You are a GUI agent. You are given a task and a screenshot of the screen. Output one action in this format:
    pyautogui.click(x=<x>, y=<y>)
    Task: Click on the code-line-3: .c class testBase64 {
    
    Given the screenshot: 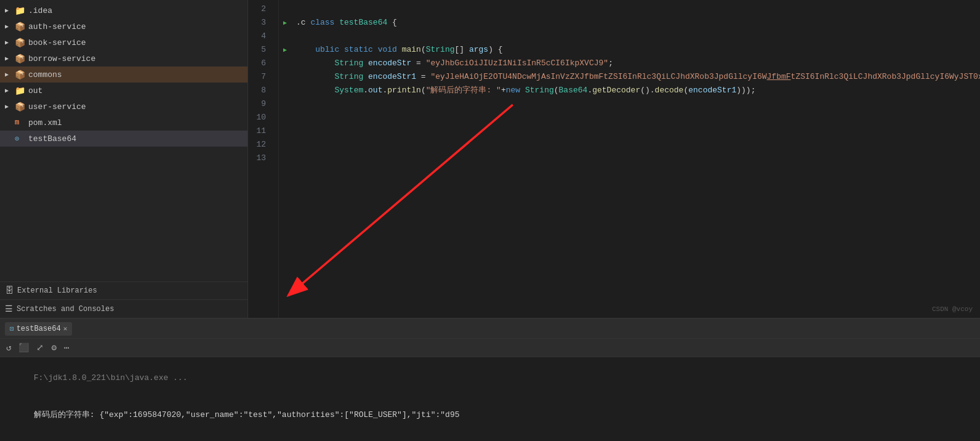 What is the action you would take?
    pyautogui.click(x=635, y=23)
    